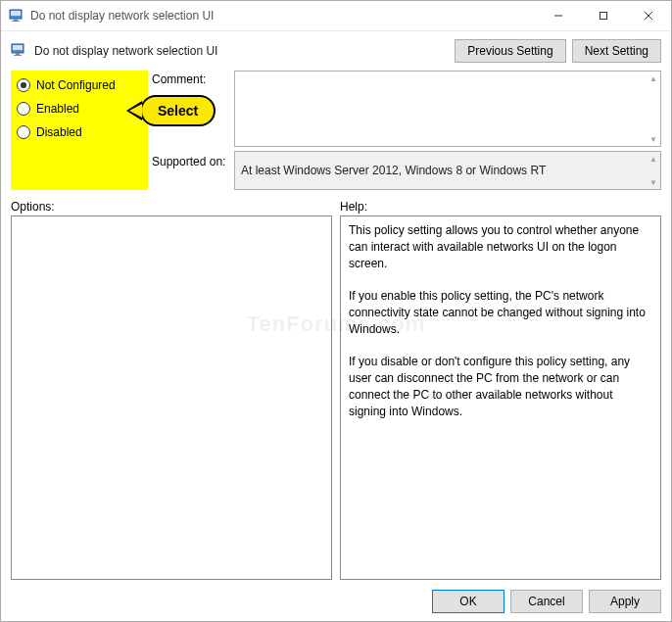 The image size is (672, 622). Describe the element at coordinates (58, 109) in the screenshot. I see `radio-label: Enabled` at that location.